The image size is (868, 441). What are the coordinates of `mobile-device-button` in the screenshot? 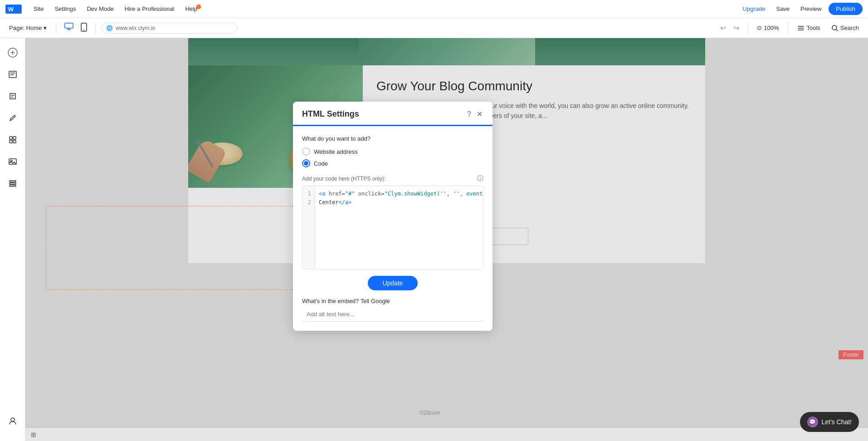 It's located at (84, 28).